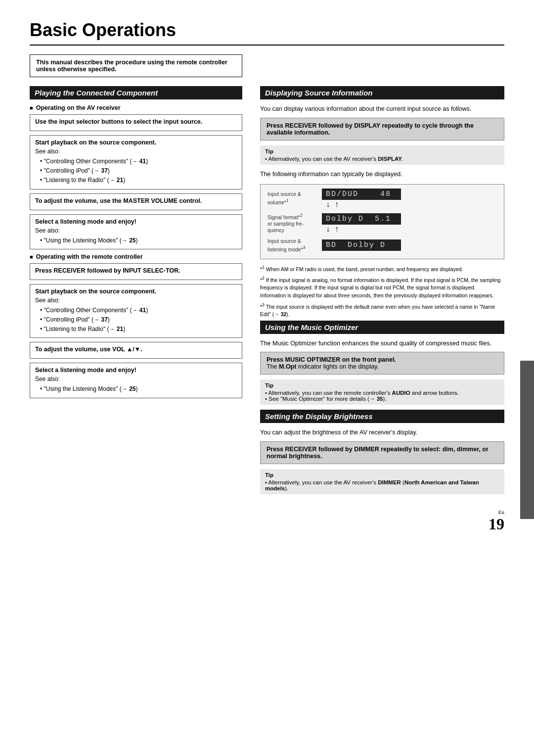 This screenshot has height=756, width=534. I want to click on display-tip-box: Tip • Alternatively, you can use the AV …, so click(382, 155).